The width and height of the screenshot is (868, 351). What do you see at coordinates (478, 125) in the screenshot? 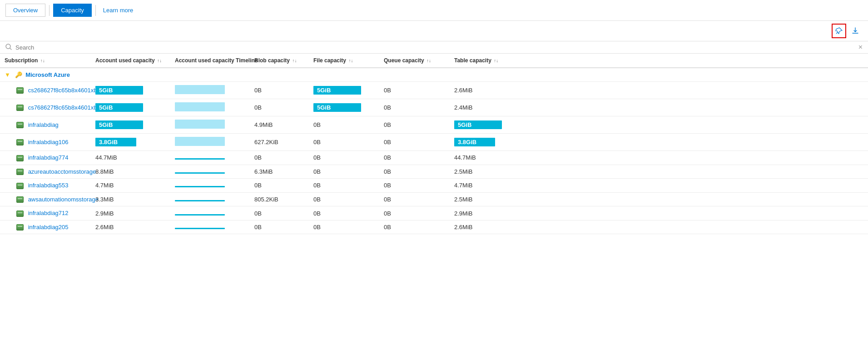
I see `table-capacity-value: 5GiB` at bounding box center [478, 125].